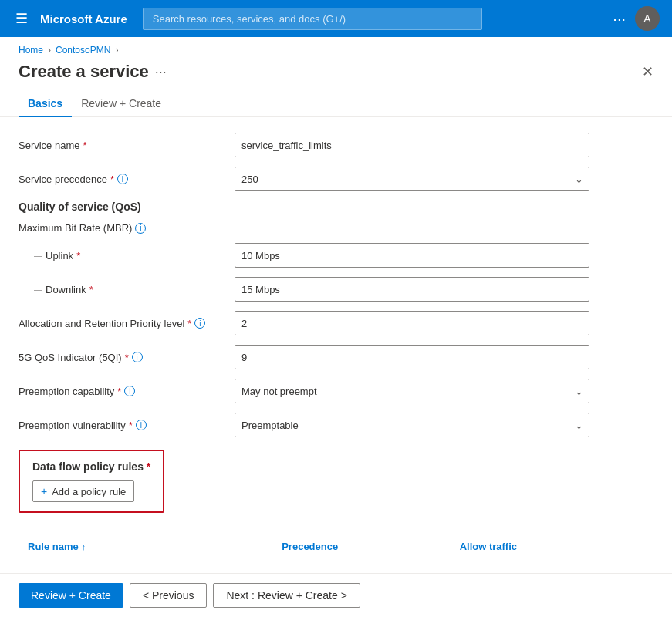 Image resolution: width=672 pixels, height=617 pixels. Describe the element at coordinates (140, 228) in the screenshot. I see `mbr-info-icon: i` at that location.